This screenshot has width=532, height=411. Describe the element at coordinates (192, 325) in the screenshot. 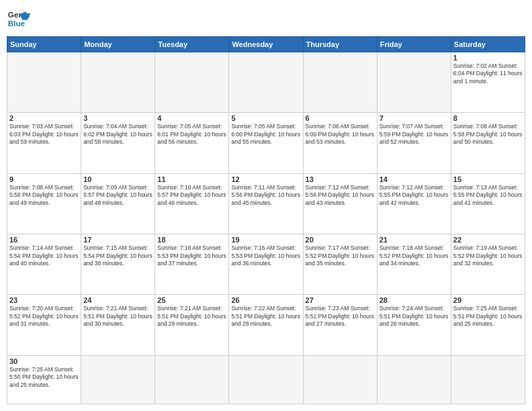

I see `calendar-day-cell: 25Sunrise: 7:21 AM Sunset: 5:51 PM Dayli…` at that location.